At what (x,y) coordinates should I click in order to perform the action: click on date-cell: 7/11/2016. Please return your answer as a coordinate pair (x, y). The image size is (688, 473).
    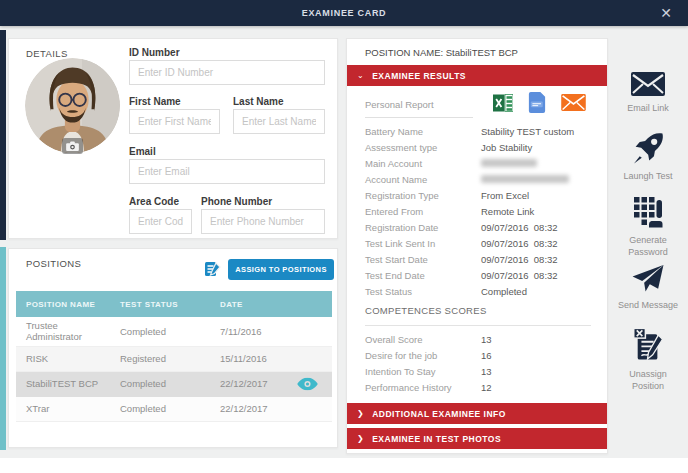
    Looking at the image, I should click on (276, 332).